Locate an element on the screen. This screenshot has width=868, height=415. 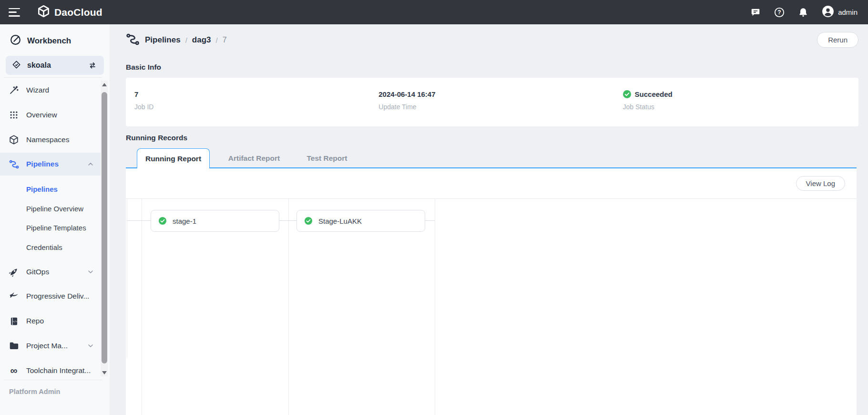
messages-icon is located at coordinates (756, 12).